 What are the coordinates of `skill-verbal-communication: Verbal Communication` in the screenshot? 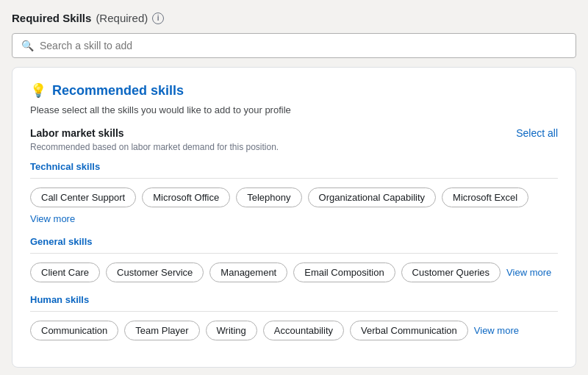 It's located at (409, 331).